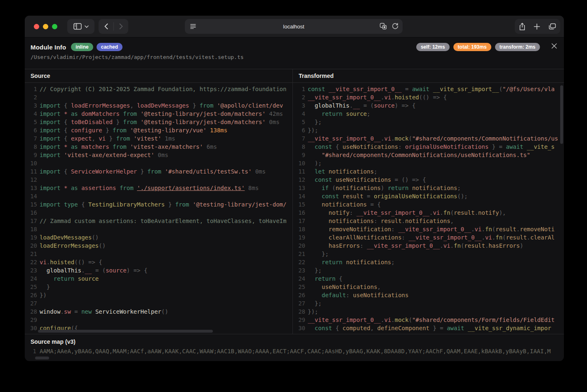 The height and width of the screenshot is (392, 587). What do you see at coordinates (516, 147) in the screenshot?
I see `code-token: await` at bounding box center [516, 147].